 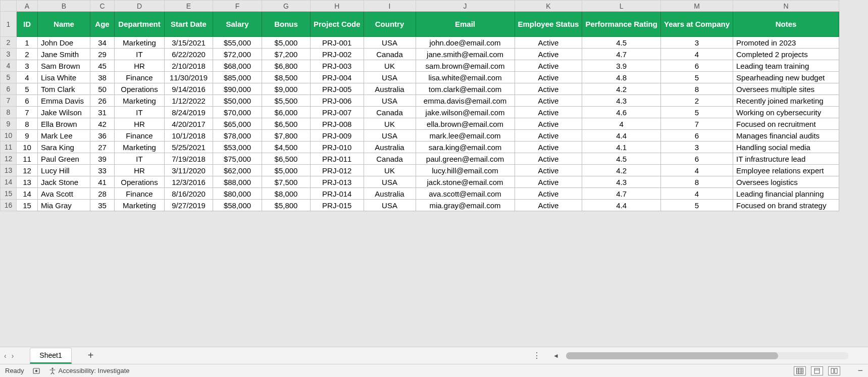 I want to click on row-header-14: 14, so click(x=9, y=182).